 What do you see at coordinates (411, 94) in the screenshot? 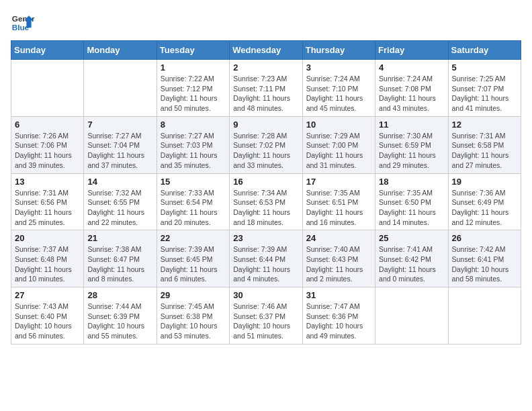
I see `day-info: Sunrise: 7:24 AM Sunset: 7:08 PM Dayligh…` at bounding box center [411, 94].